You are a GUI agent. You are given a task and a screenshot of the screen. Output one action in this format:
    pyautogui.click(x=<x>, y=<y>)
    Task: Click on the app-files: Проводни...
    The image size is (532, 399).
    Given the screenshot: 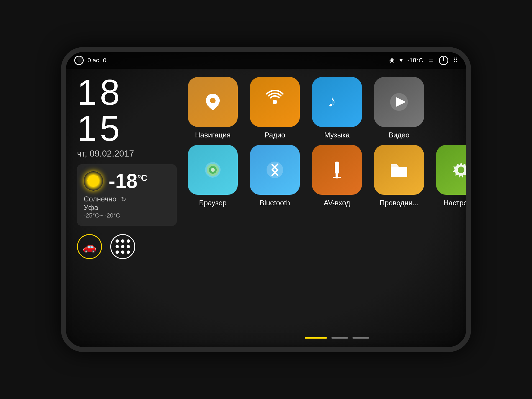 What is the action you would take?
    pyautogui.click(x=399, y=176)
    